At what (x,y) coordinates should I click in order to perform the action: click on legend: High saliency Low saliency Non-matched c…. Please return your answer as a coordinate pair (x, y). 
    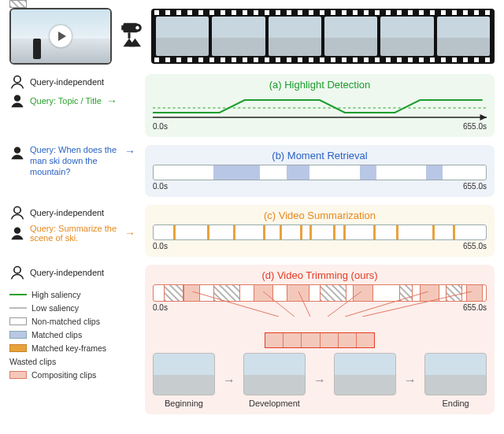
    Looking at the image, I should click on (76, 335).